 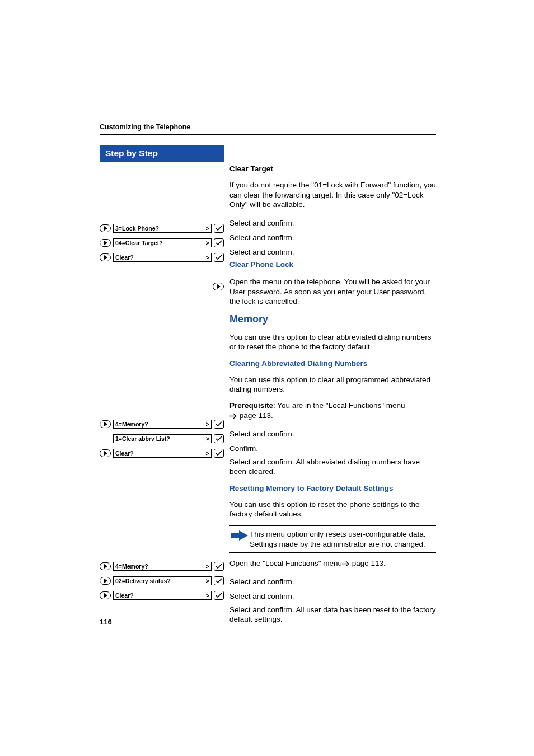 What do you see at coordinates (339, 405) in the screenshot?
I see `prerequisite-text: : You are in the "Local Functions" menu` at bounding box center [339, 405].